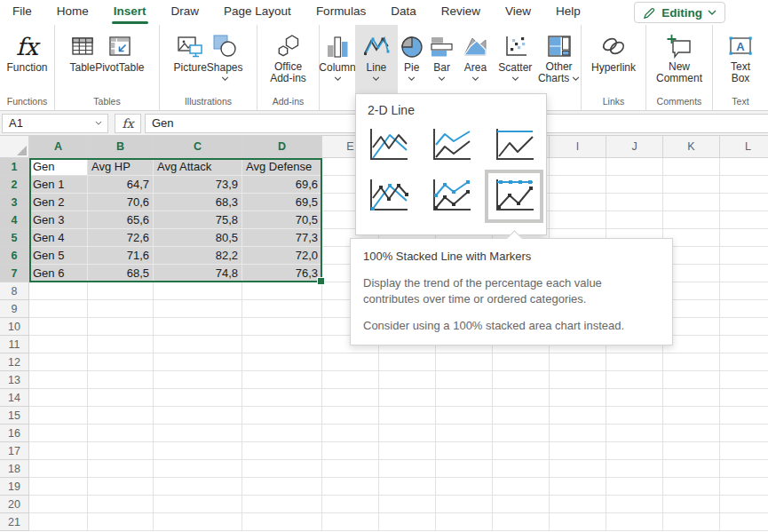  I want to click on chevron-down-icon, so click(99, 123).